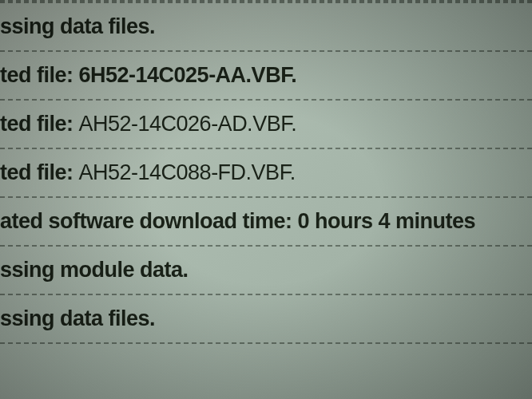 Image resolution: width=532 pixels, height=399 pixels. I want to click on log-line-file-3: ted file: AH52-14C088-FD.VBF., so click(266, 172).